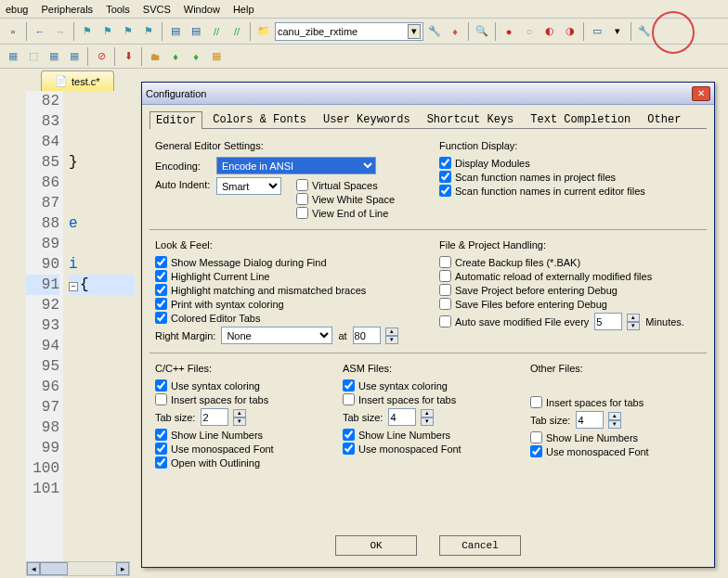 This screenshot has width=728, height=578. I want to click on bookmark-prev-icon: ⚑, so click(108, 32).